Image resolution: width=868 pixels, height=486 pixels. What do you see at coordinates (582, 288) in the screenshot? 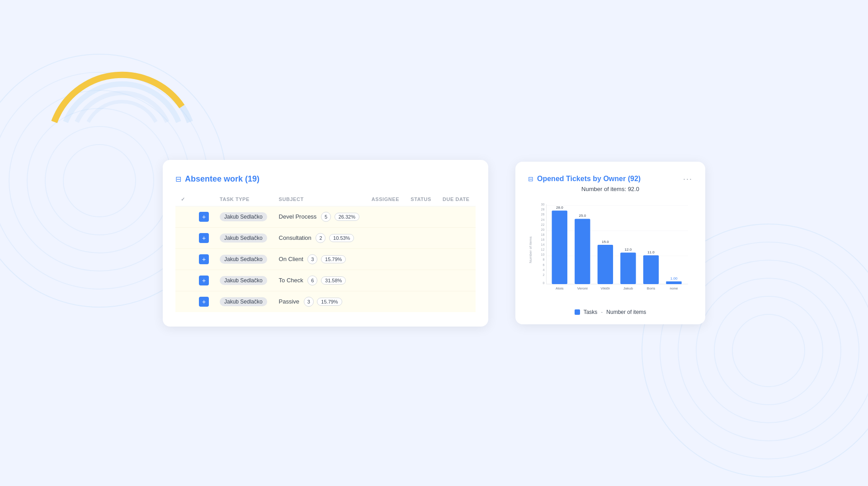
I see `x-label-veroni: Veroni` at bounding box center [582, 288].